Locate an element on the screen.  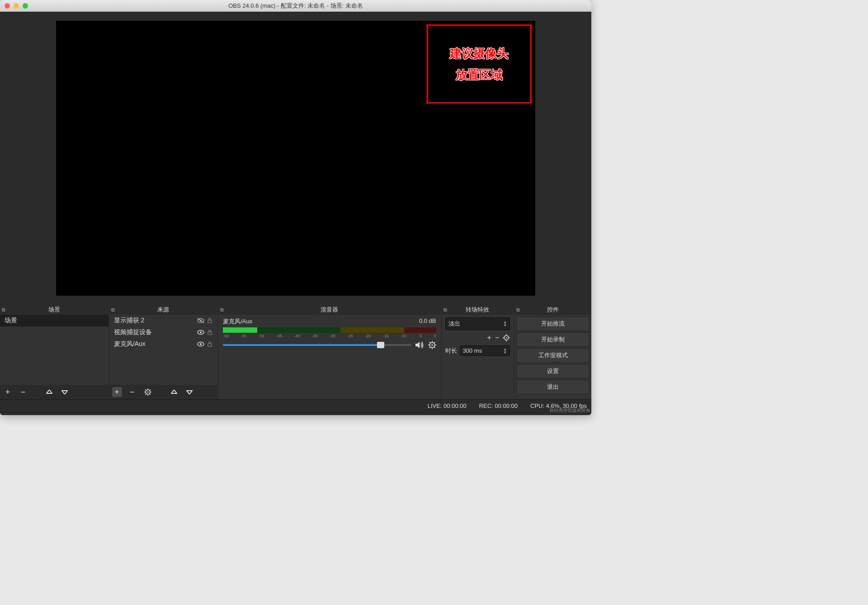
source-item: 麦克风/Aux is located at coordinates (164, 344).